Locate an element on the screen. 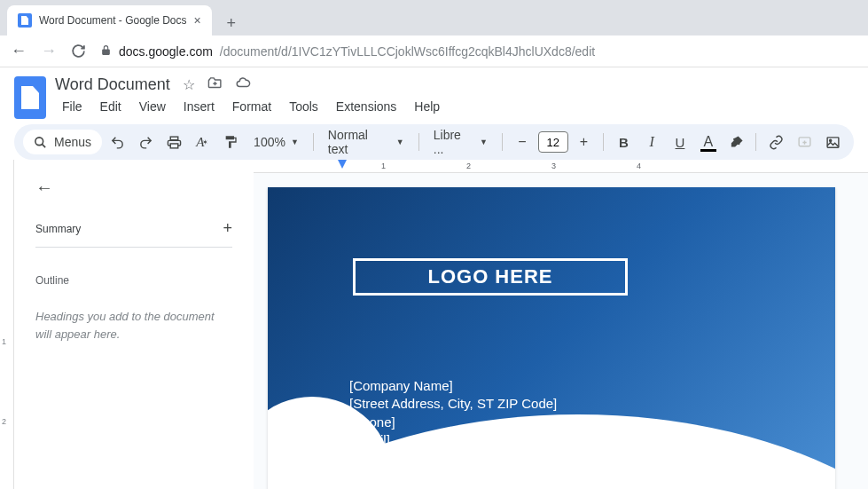 This screenshot has height=489, width=868. redo-button is located at coordinates (146, 142).